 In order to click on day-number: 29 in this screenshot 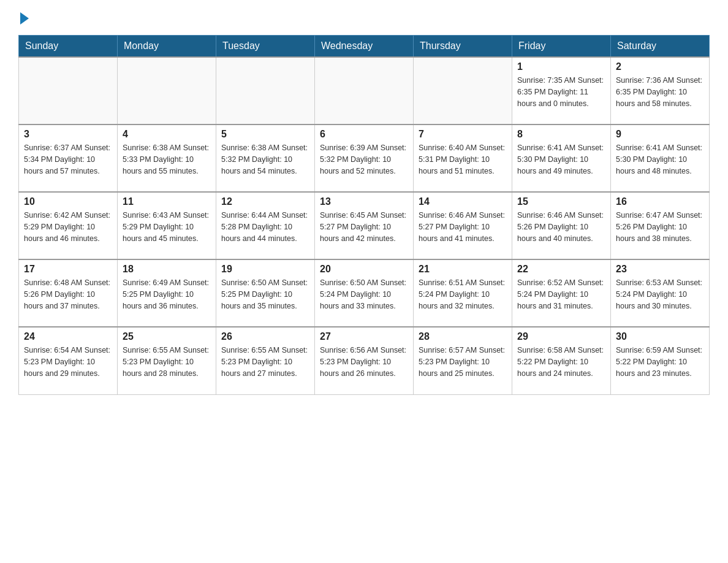, I will do `click(561, 337)`.